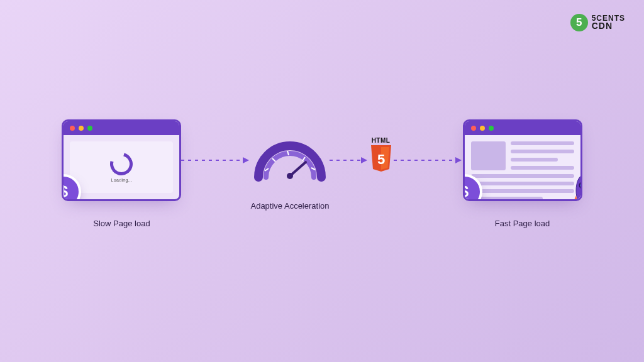 The height and width of the screenshot is (362, 644). I want to click on node-slow-page: Loading... $ Slow Page load, so click(121, 173).